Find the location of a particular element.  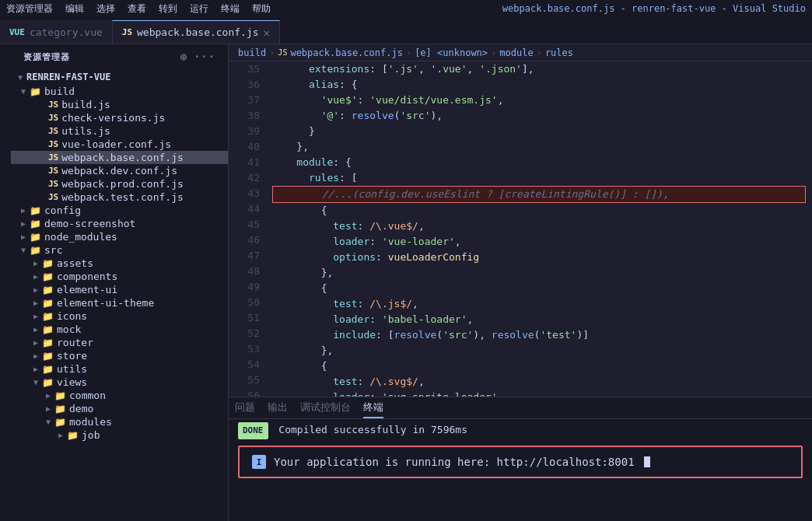

app-running-box: I Your application is running here: http… is located at coordinates (520, 462).